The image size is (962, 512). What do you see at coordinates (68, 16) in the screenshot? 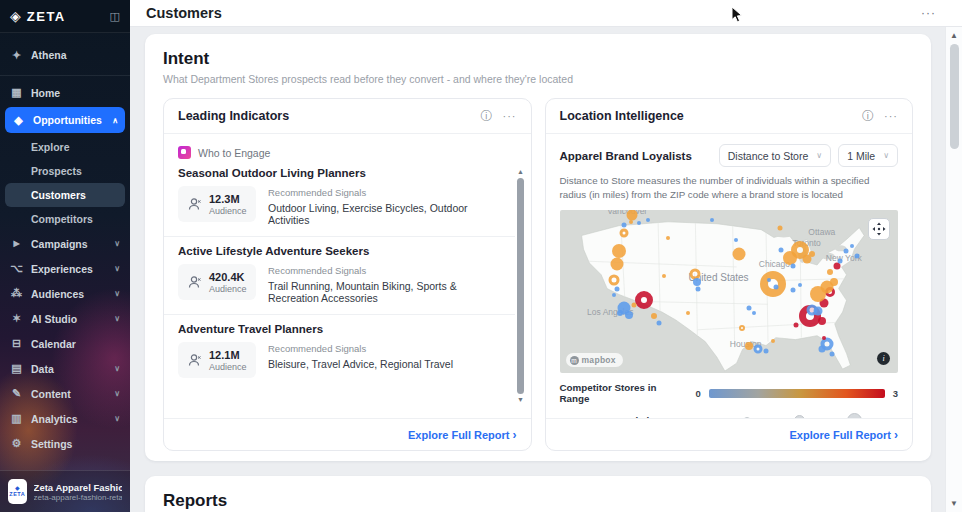
I see `zeta-logo-text: ZETA` at bounding box center [68, 16].